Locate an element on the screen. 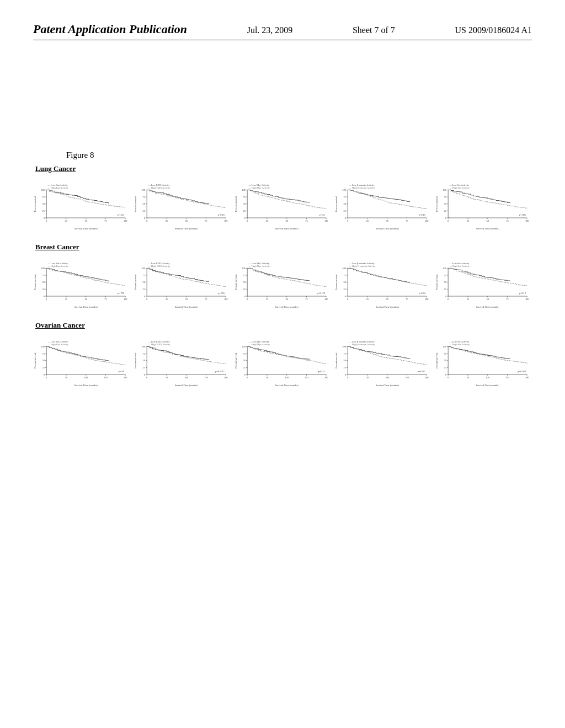  svg-text: p=.005 is located at coordinates (523, 215).